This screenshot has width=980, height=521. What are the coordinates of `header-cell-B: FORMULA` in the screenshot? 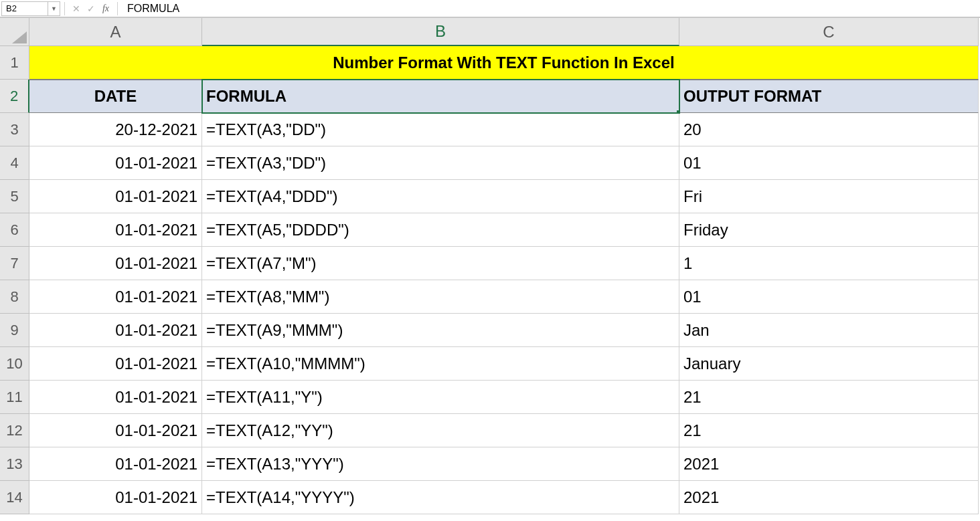 It's located at (440, 96).